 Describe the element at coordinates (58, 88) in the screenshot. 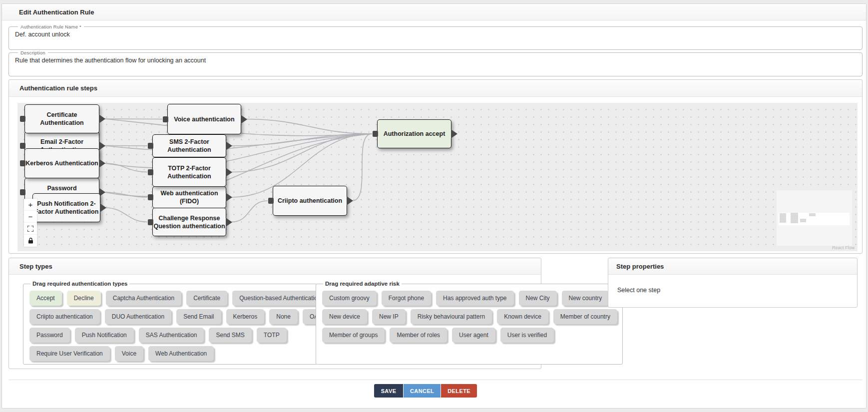

I see `flow-panel-title: Authentication rule steps` at that location.